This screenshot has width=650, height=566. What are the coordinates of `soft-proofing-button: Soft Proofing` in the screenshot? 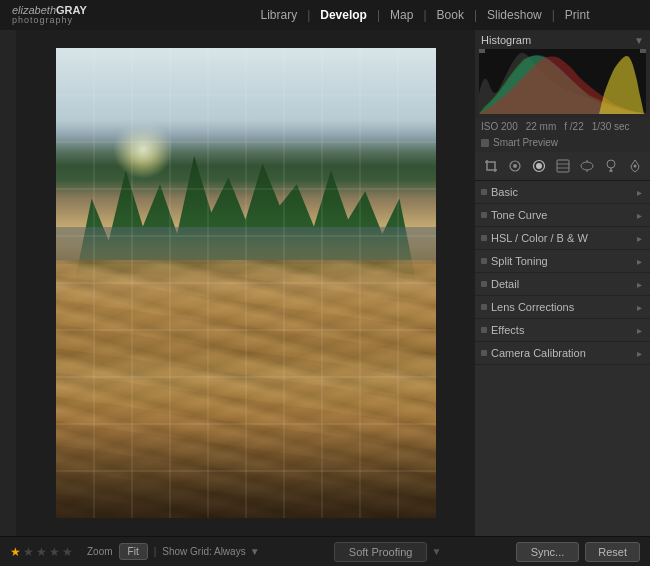 It's located at (381, 552).